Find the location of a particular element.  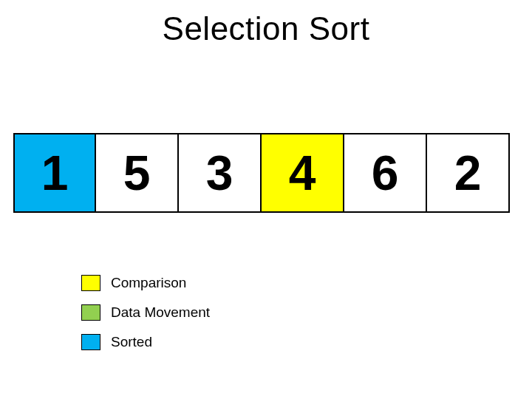

legend-label: Sorted is located at coordinates (132, 342).